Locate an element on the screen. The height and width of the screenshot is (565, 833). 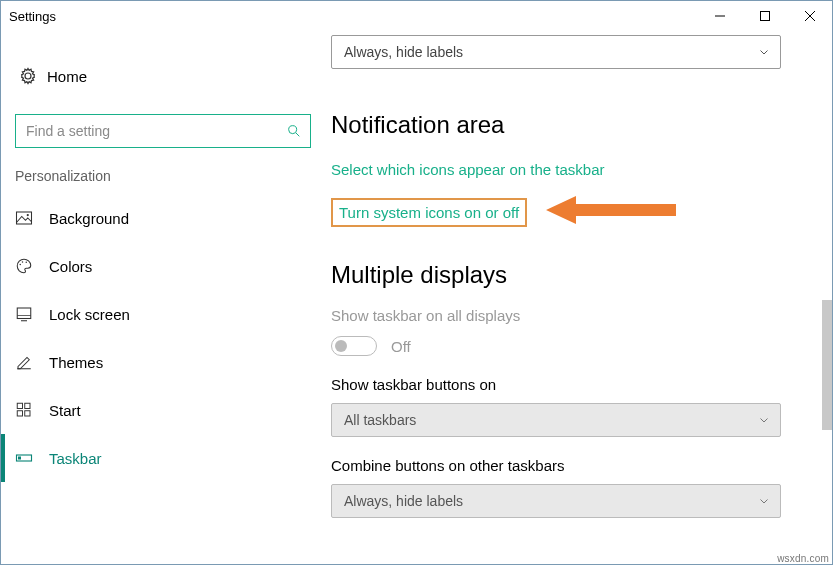
category-label: Personalization is located at coordinates (166, 176).